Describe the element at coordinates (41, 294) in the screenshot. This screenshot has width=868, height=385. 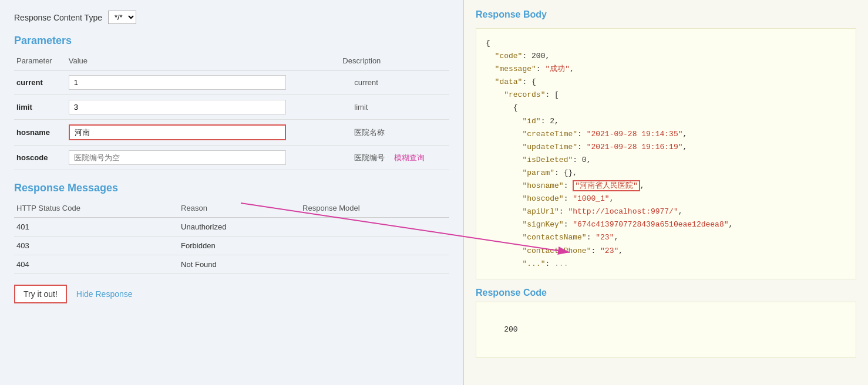
I see `try-it-out-button: Try it out!` at that location.